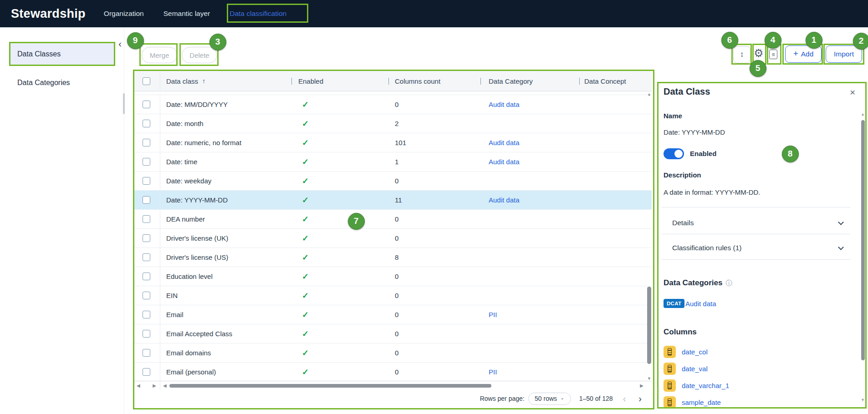 The width and height of the screenshot is (868, 414). I want to click on sidebar-item-data-categories: Data Categories, so click(61, 83).